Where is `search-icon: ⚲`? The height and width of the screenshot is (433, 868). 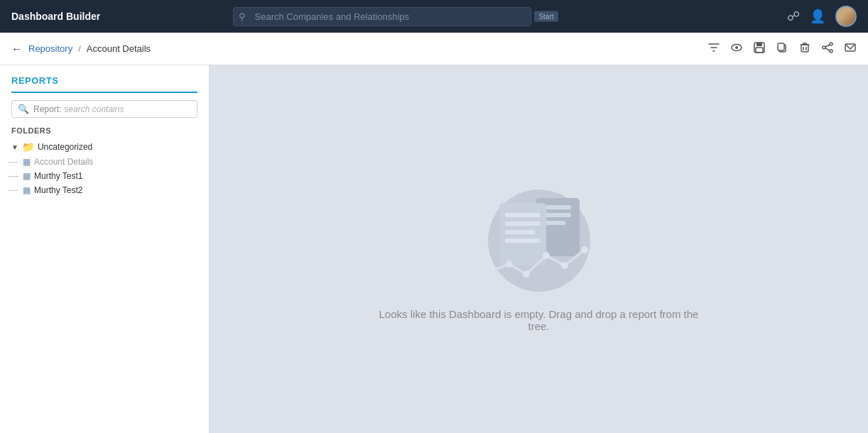
search-icon: ⚲ is located at coordinates (242, 17).